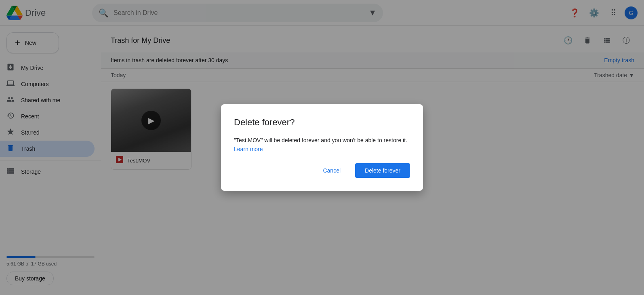 This screenshot has height=295, width=644. Describe the element at coordinates (248, 149) in the screenshot. I see `learn-more-link: Learn more` at that location.